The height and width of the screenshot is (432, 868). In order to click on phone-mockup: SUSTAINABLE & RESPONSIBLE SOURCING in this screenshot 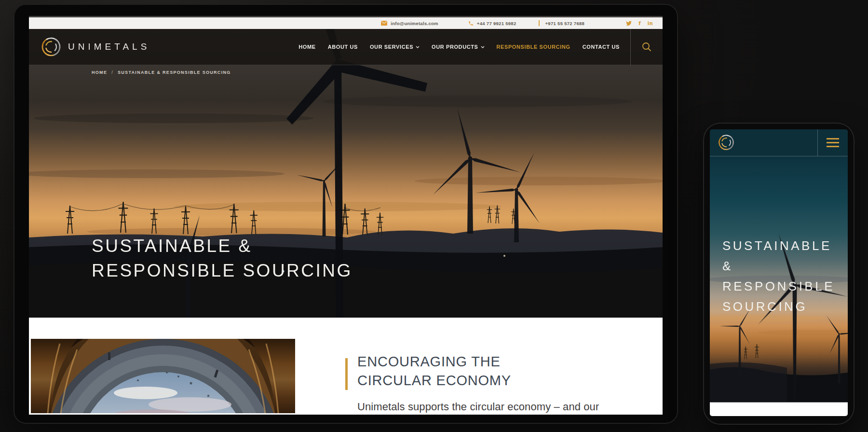, I will do `click(779, 274)`.